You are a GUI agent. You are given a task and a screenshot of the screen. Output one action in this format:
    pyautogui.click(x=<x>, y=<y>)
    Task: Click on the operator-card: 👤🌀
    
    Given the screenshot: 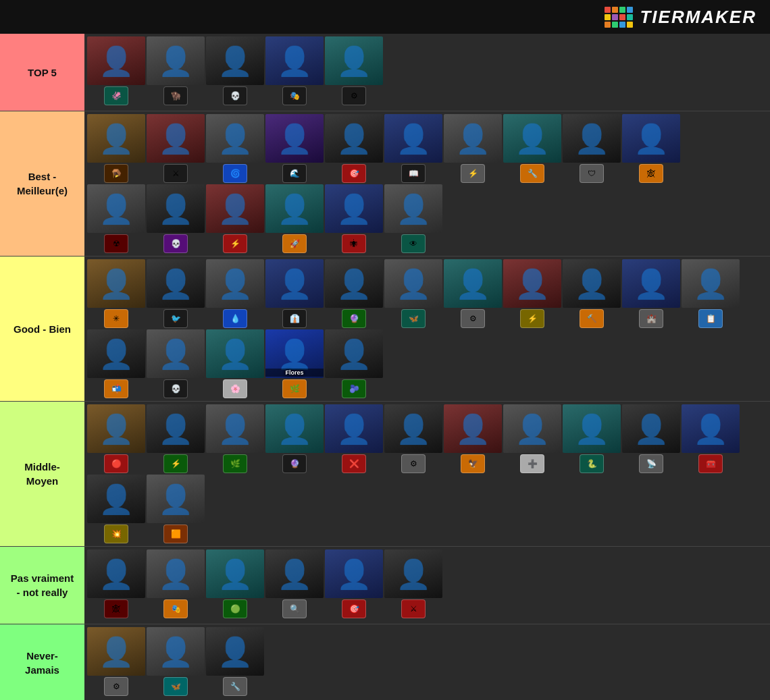 What is the action you would take?
    pyautogui.click(x=235, y=149)
    